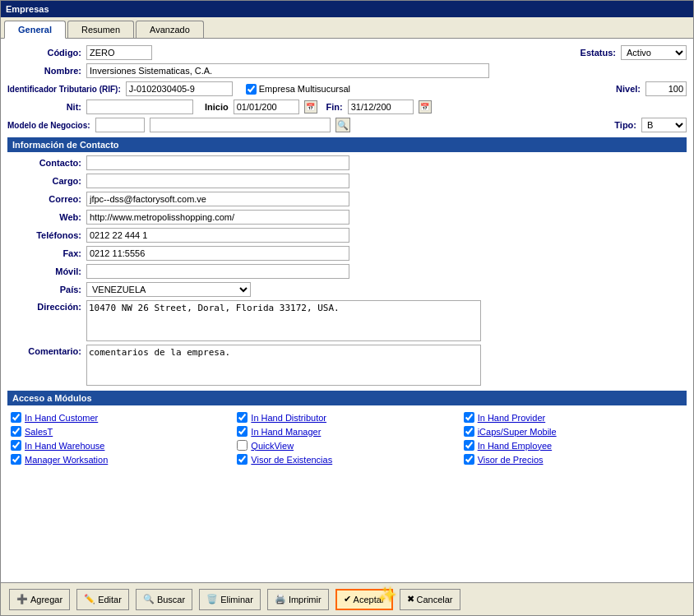 The width and height of the screenshot is (694, 616). Describe the element at coordinates (364, 600) in the screenshot. I see `aceptar-button: ✨ ✔ Aceptar` at that location.